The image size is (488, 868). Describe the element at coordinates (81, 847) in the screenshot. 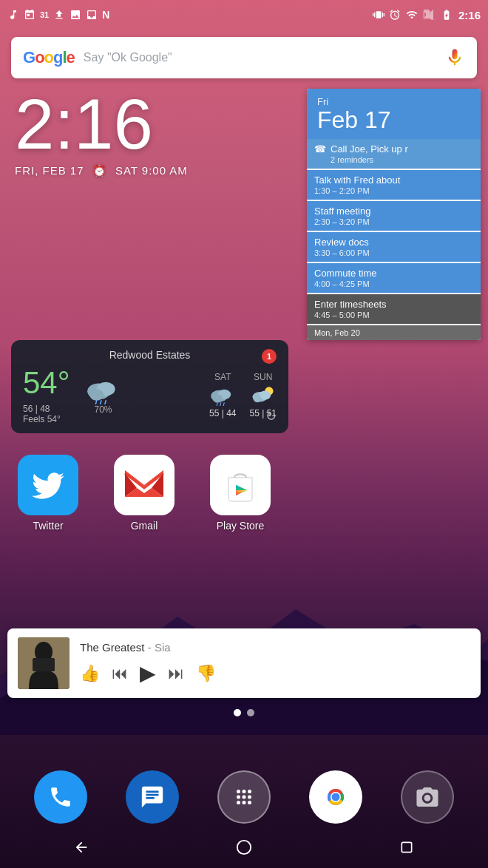

I see `back-button` at that location.